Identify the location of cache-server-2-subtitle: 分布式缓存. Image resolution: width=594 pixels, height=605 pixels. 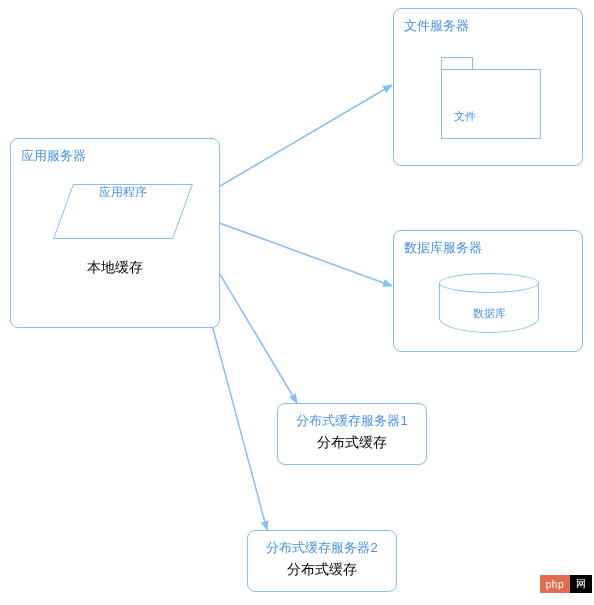
(322, 573).